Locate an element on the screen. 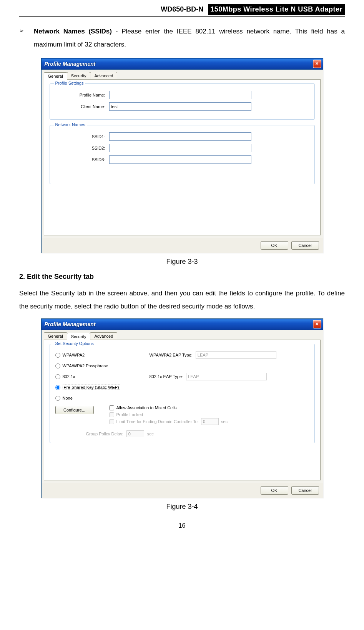  chk-mixed-cells-input is located at coordinates (111, 408).